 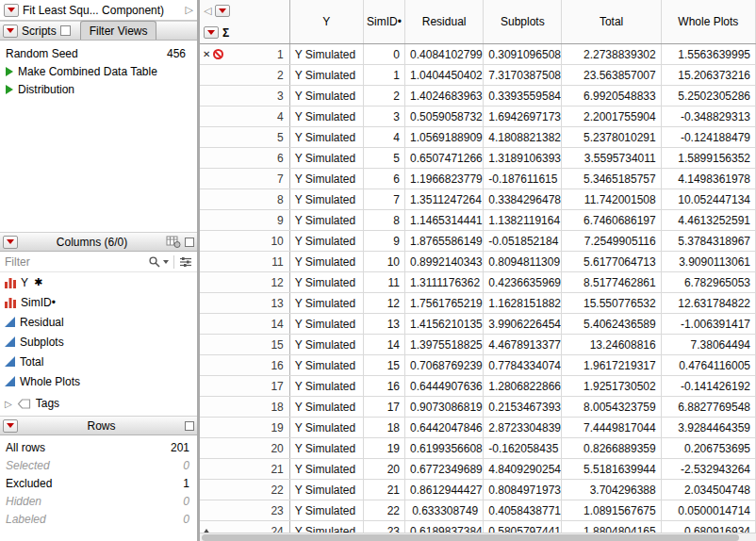 What do you see at coordinates (708, 490) in the screenshot?
I see `table-cell: 2.034504748` at bounding box center [708, 490].